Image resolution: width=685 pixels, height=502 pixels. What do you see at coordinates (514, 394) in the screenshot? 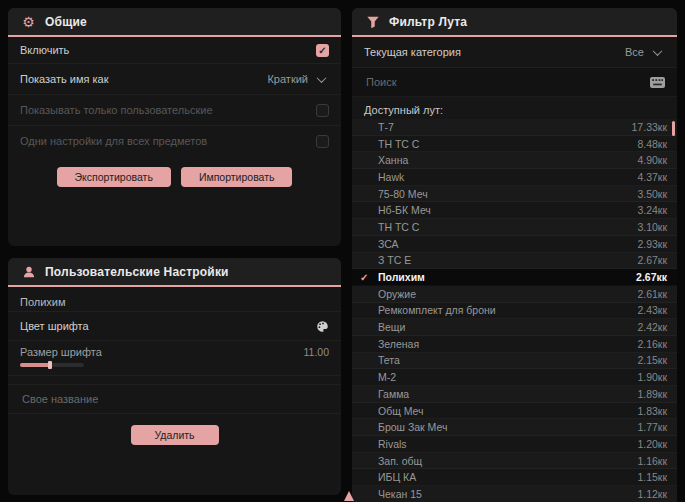
I see `loot-item: Гамма1.89кк` at bounding box center [514, 394].